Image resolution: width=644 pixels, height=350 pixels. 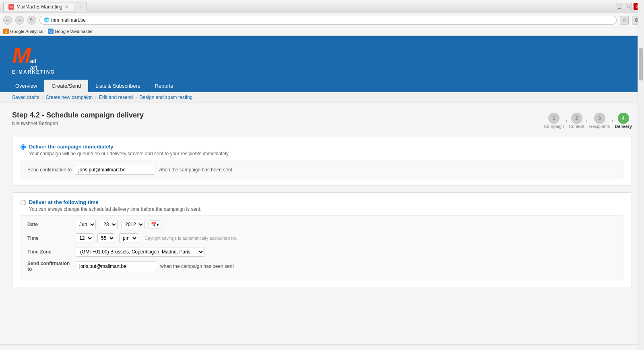 I want to click on scrollbar, so click(x=641, y=175).